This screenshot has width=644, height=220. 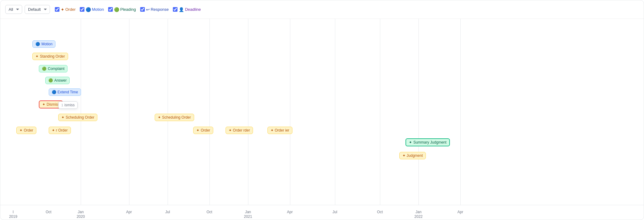 What do you see at coordinates (68, 10) in the screenshot?
I see `filter-label-order: ✦ Order` at bounding box center [68, 10].